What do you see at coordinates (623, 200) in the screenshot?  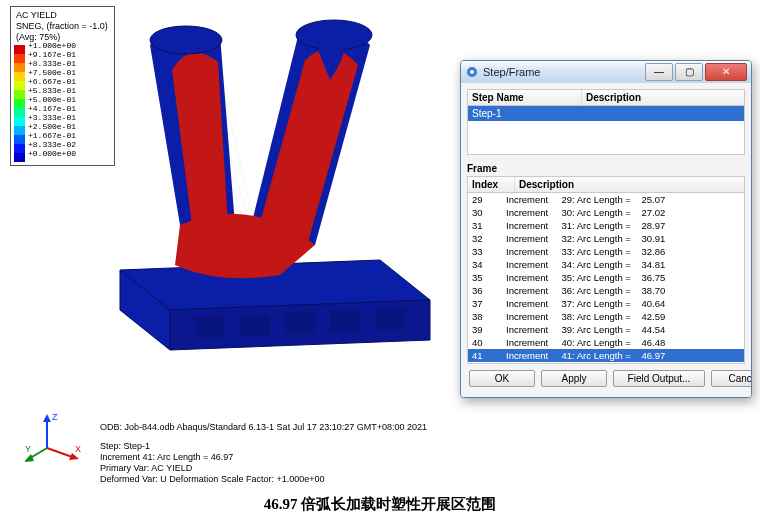 I see `frame-desc: Increment 29: Arc Length = 25.07` at bounding box center [623, 200].